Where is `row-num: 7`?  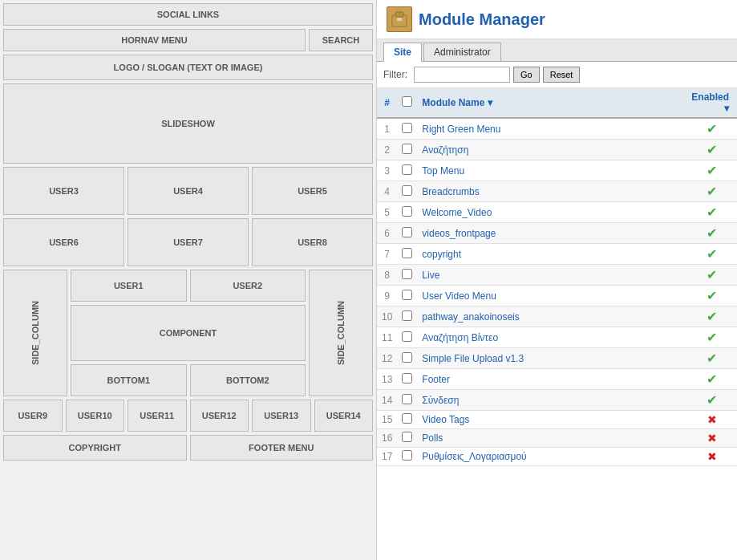 row-num: 7 is located at coordinates (387, 254).